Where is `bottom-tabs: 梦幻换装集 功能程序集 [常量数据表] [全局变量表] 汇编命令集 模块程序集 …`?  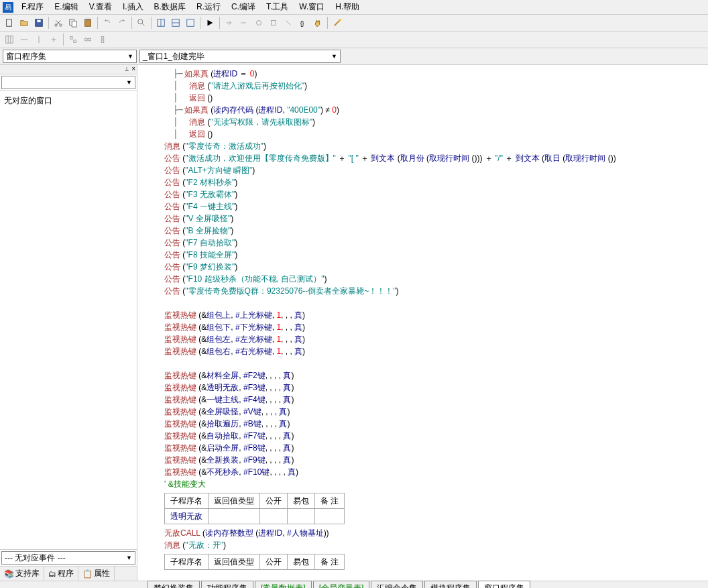 bottom-tabs: 梦幻换装集 功能程序集 [常量数据表] [全局变量表] 汇编命令集 模块程序集 … is located at coordinates (354, 585).